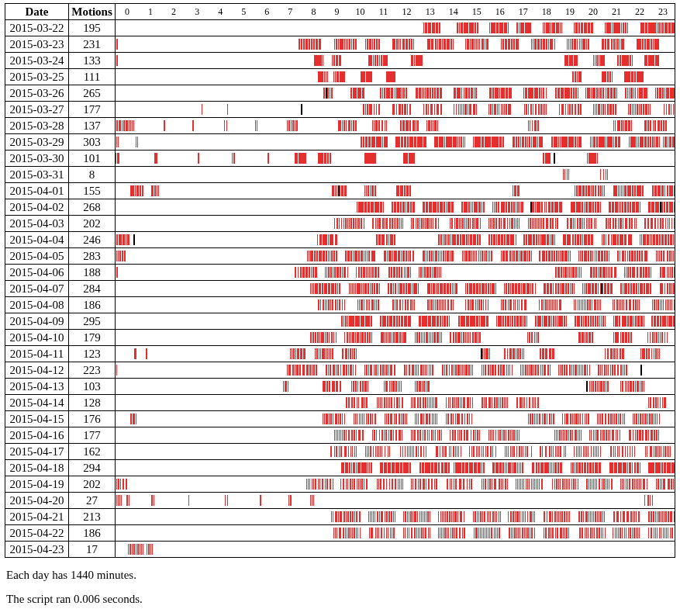 Image resolution: width=680 pixels, height=616 pixels. What do you see at coordinates (360, 12) in the screenshot?
I see `hour-label: 10` at bounding box center [360, 12].